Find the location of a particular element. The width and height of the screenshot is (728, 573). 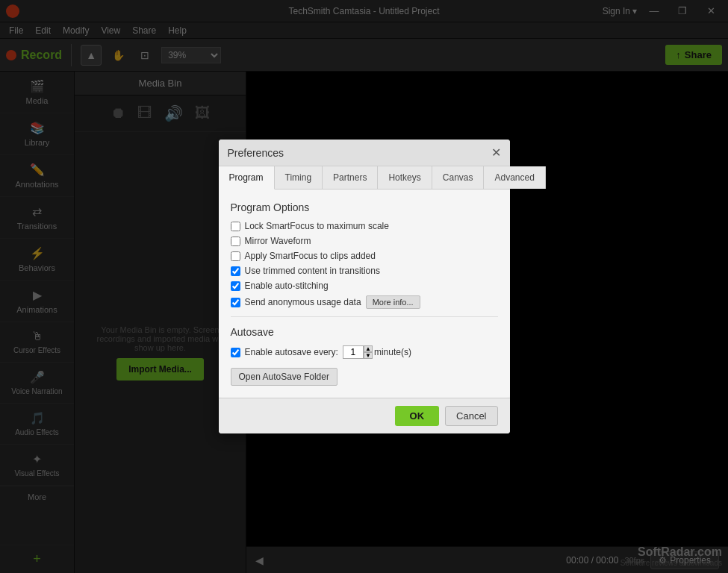

autosave-minutes-label: minute(s) is located at coordinates (393, 352).